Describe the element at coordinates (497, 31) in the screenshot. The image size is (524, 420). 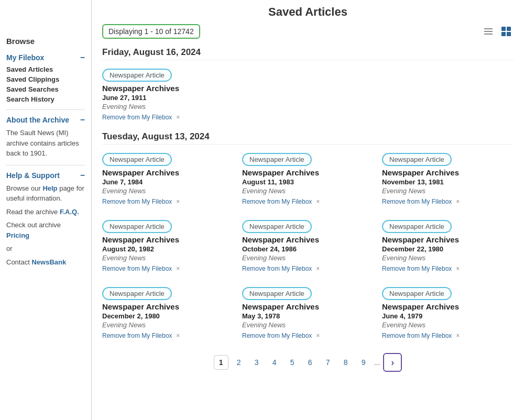
I see `view-toggle` at that location.